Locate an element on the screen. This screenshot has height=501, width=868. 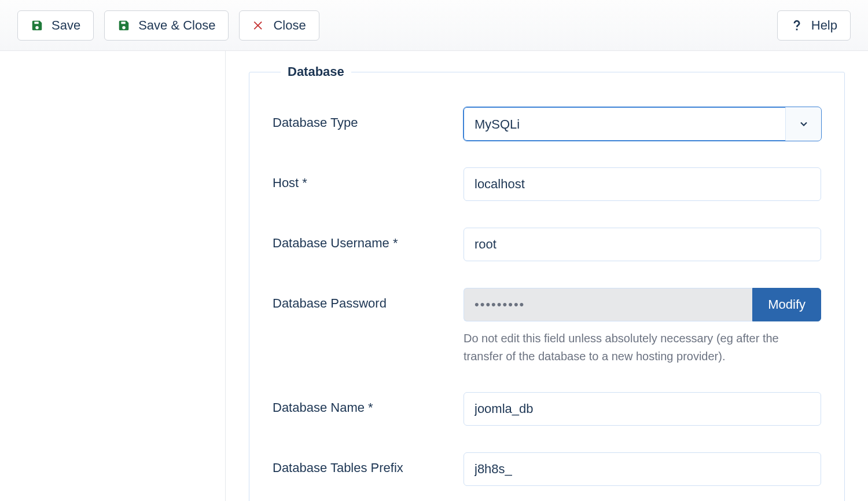
modify-password-button: Modify is located at coordinates (787, 305).